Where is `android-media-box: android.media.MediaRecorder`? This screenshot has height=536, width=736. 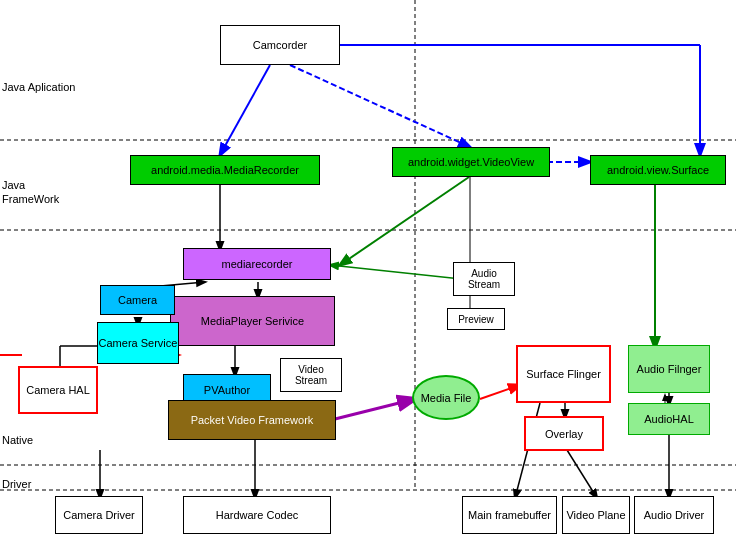 android-media-box: android.media.MediaRecorder is located at coordinates (225, 170).